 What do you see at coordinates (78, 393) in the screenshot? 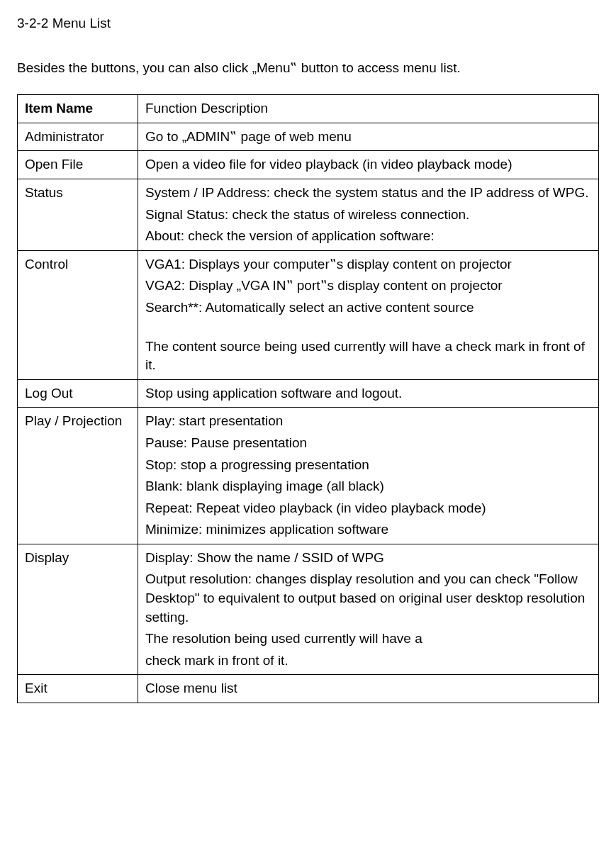
I see `item-name-cell: Log Out` at bounding box center [78, 393].